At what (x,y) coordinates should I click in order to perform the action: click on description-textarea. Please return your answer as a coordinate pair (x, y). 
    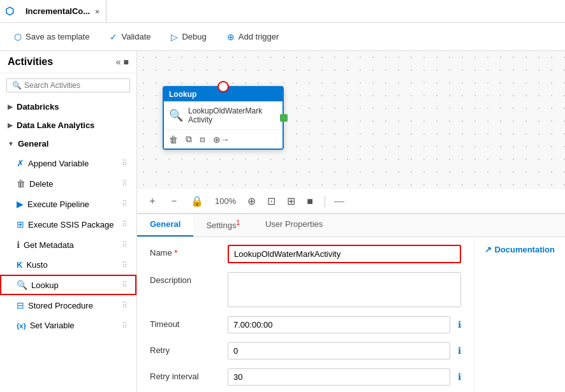
    Looking at the image, I should click on (344, 289).